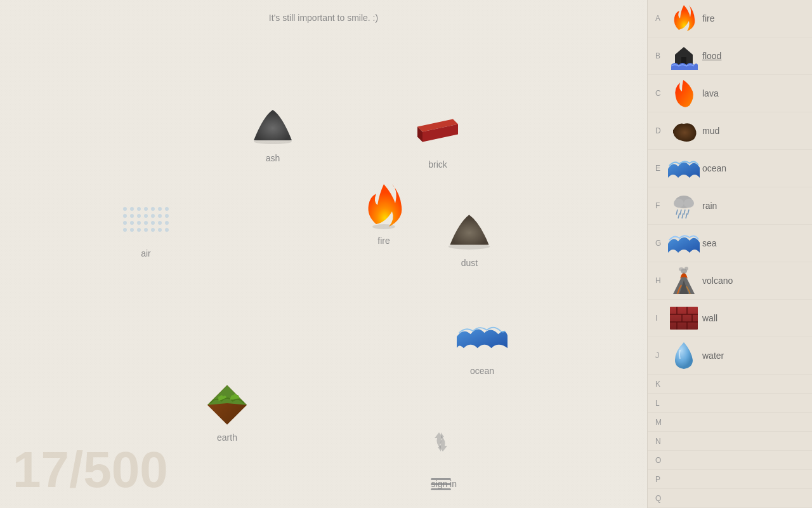 This screenshot has width=812, height=508. What do you see at coordinates (662, 422) in the screenshot?
I see `sidebar-letter-m: M` at bounding box center [662, 422].